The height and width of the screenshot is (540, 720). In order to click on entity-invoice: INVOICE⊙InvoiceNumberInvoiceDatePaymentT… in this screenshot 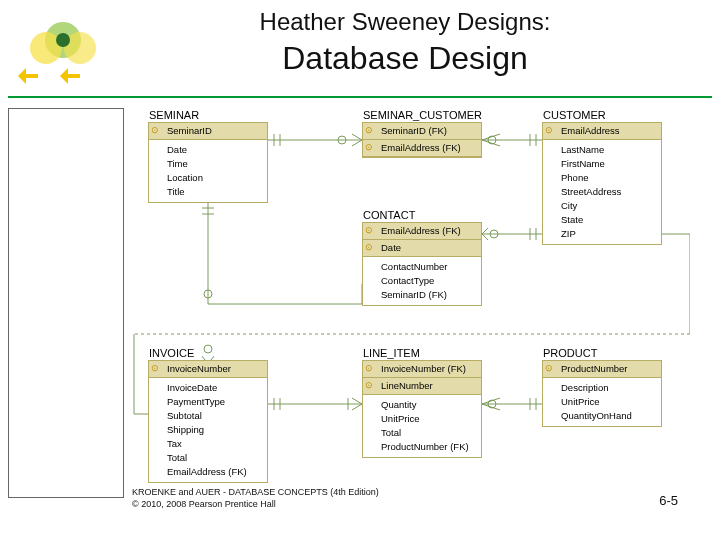, I will do `click(208, 422)`.